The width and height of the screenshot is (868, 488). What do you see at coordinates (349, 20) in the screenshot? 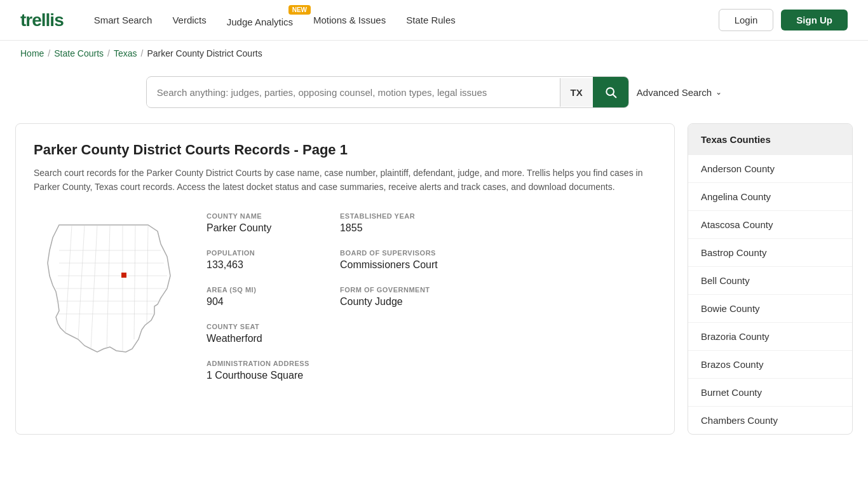
I see `nav-motions-issues: Motions & Issues` at bounding box center [349, 20].